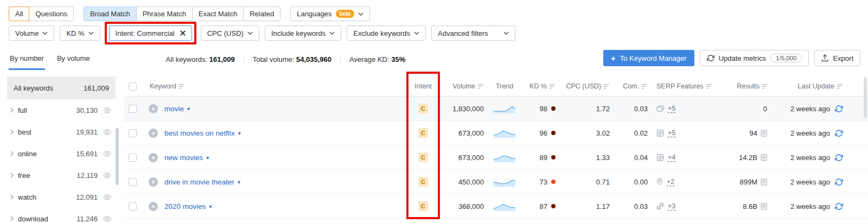  What do you see at coordinates (786, 58) in the screenshot?
I see `update-quota-badge: 1/5,000` at bounding box center [786, 58].